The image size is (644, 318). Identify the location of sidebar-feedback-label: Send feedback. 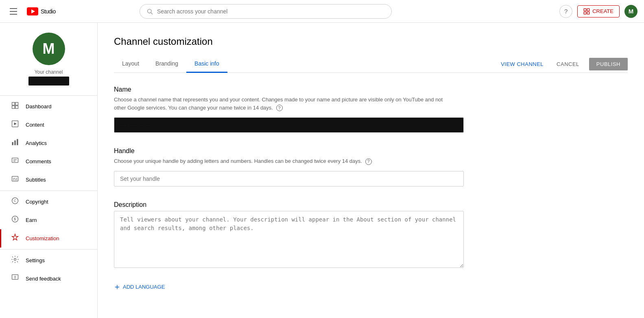
(43, 279).